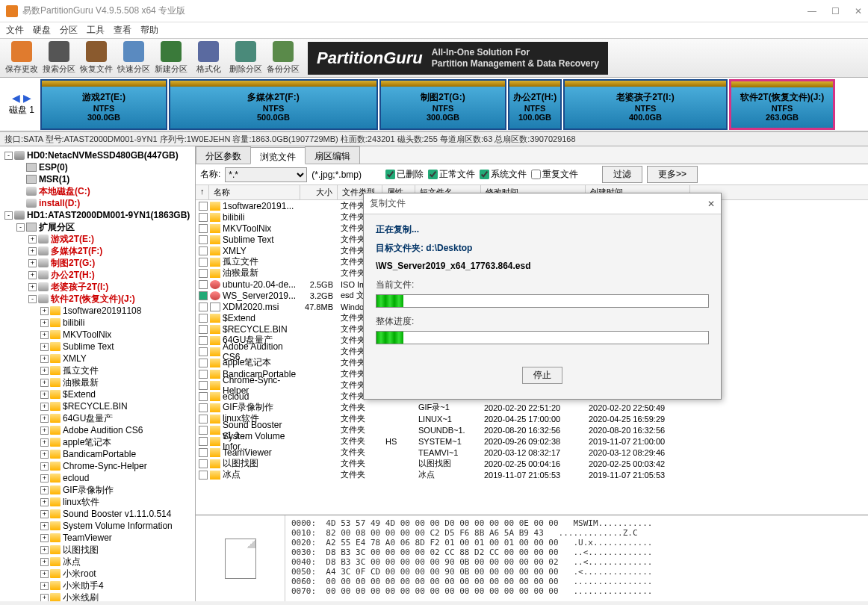 The width and height of the screenshot is (868, 605). Describe the element at coordinates (97, 596) in the screenshot. I see `tree-item: +小米线刷` at that location.